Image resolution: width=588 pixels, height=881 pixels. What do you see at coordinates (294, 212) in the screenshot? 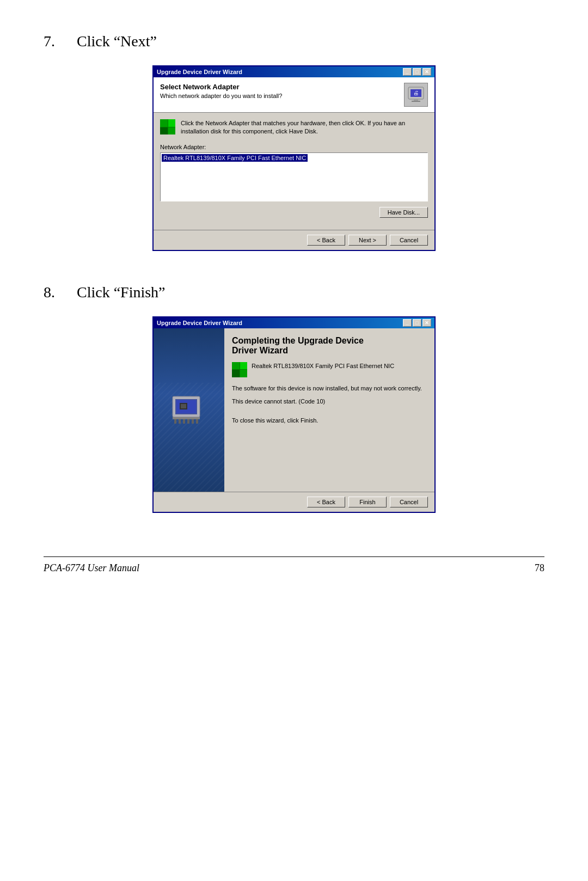
I see `have-disk-row: Have Disk...` at bounding box center [294, 212].